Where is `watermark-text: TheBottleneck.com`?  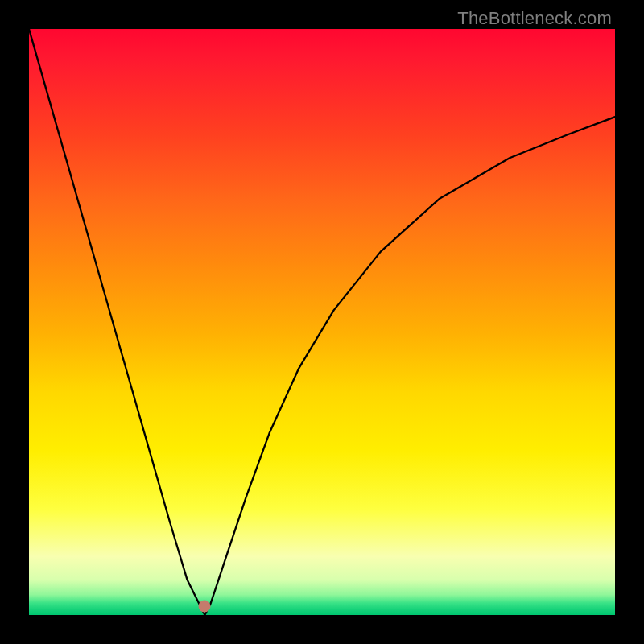 watermark-text: TheBottleneck.com is located at coordinates (535, 19).